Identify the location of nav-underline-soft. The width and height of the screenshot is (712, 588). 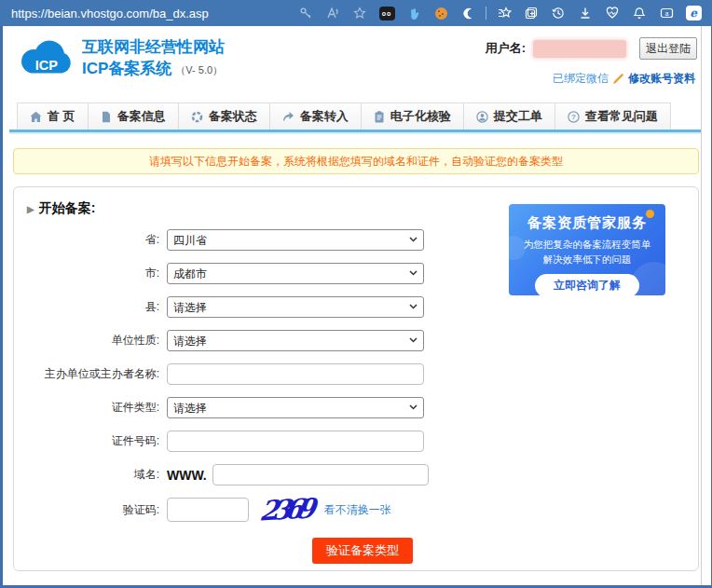
(355, 133).